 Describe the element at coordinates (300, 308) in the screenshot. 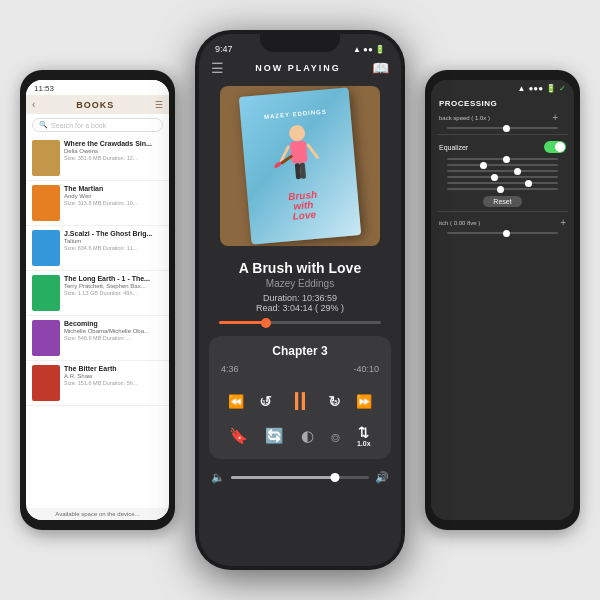

I see `track-read: Read: 3:04:14 ( 29% )` at that location.